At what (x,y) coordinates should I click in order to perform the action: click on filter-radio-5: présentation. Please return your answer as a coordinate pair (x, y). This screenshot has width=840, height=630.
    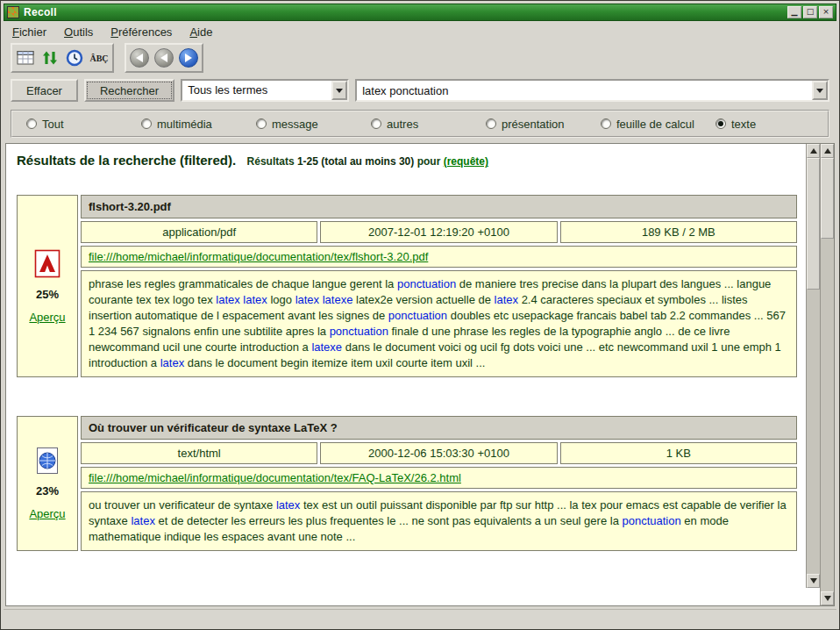
    Looking at the image, I should click on (544, 125).